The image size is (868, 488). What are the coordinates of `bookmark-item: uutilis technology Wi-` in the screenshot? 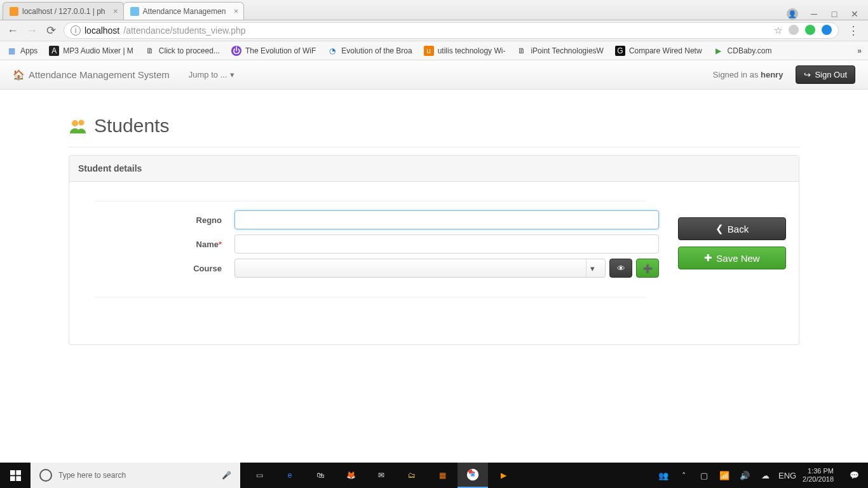 It's located at (465, 51).